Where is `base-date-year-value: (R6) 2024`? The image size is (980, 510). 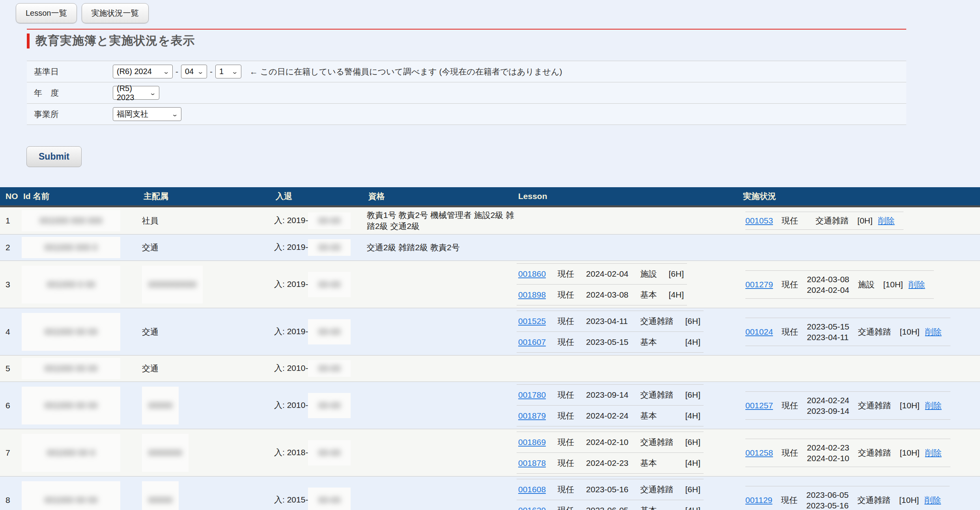 base-date-year-value: (R6) 2024 is located at coordinates (134, 72).